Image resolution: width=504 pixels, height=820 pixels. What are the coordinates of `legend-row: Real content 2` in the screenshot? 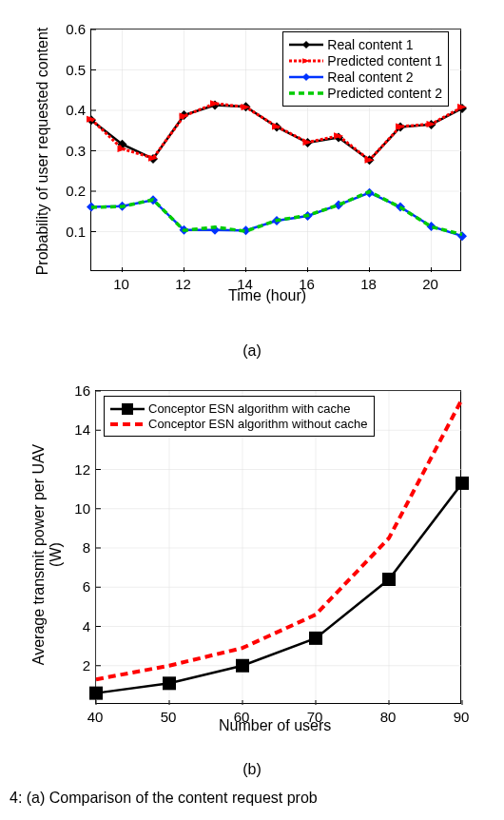 It's located at (365, 77).